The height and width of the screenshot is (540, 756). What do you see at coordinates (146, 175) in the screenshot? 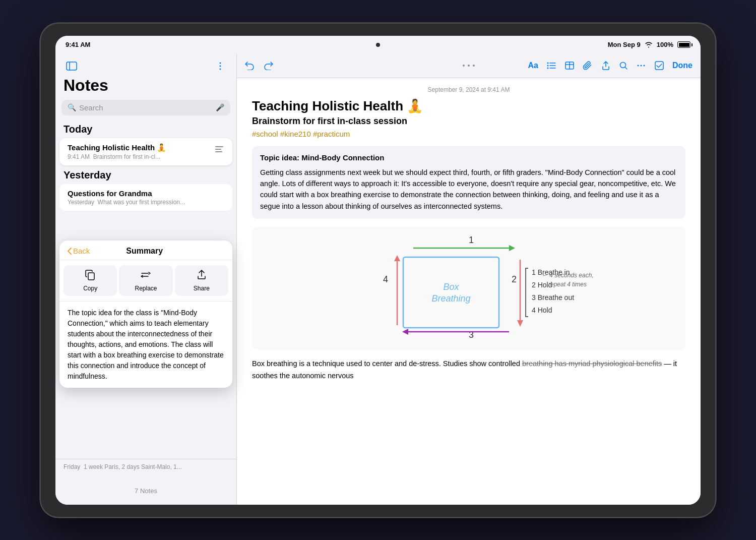
I see `yesterday-section-label: Yesterday` at bounding box center [146, 175].